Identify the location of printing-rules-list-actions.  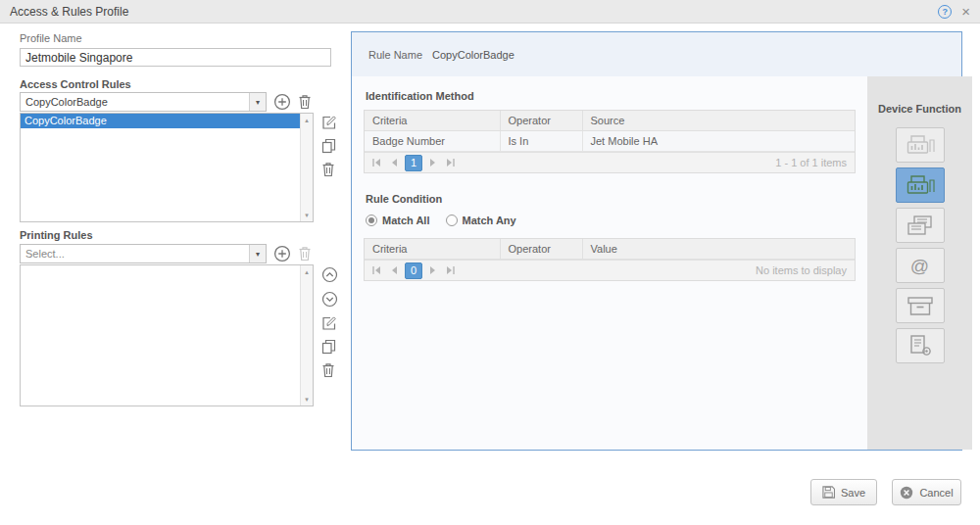
(329, 335).